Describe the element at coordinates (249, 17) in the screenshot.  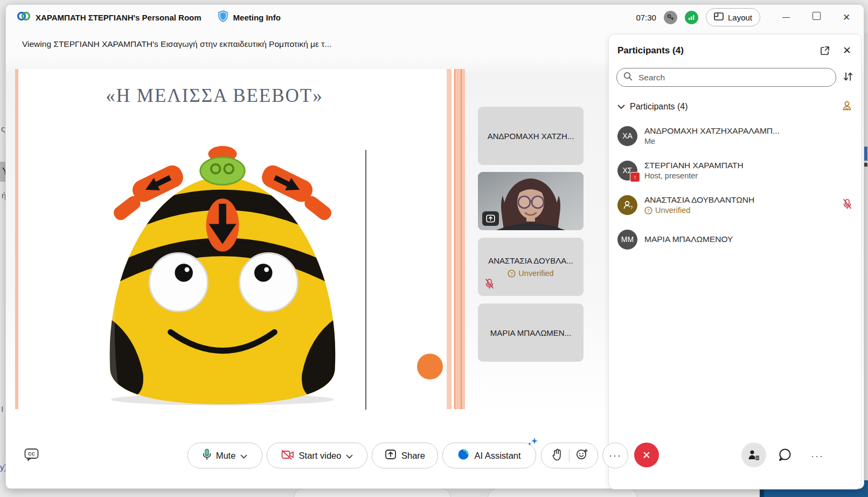
I see `meeting-info-button: Meeting Info` at that location.